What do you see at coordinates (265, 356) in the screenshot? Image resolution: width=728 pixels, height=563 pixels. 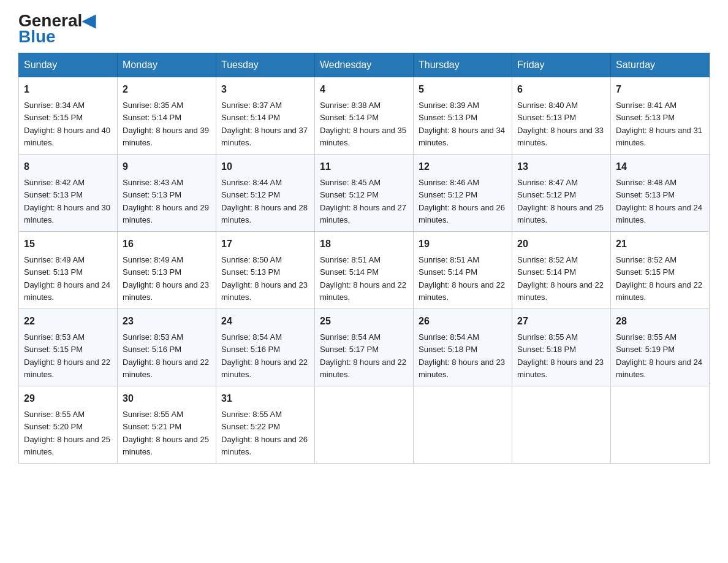 I see `day-info: Sunrise: 8:54 AMSunset: 5:16 PMDaylight:…` at bounding box center [265, 356].